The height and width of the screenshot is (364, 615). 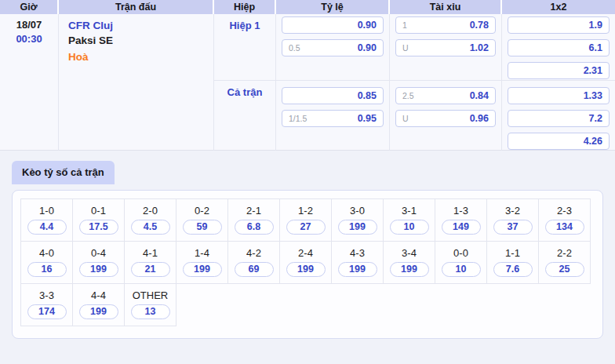 I want to click on score-odds-button: 149, so click(x=461, y=228).